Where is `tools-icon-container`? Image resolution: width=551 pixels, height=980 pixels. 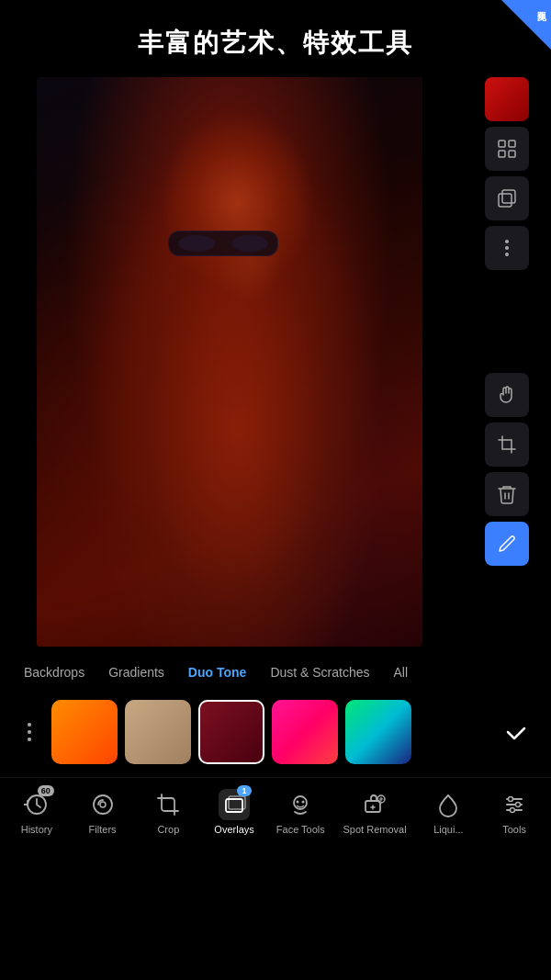 tools-icon-container is located at coordinates (514, 805).